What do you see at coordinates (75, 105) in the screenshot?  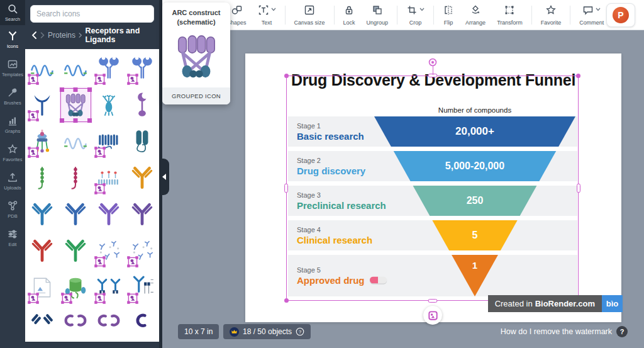 I see `library-icon-arc` at bounding box center [75, 105].